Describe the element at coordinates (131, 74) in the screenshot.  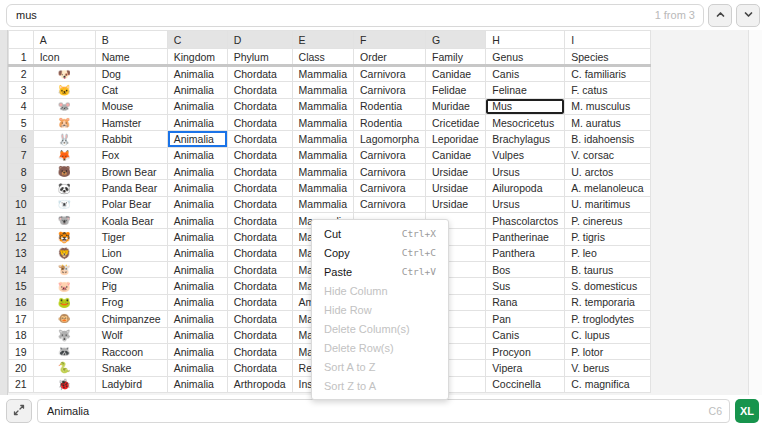
I see `cell-B2: Dog` at that location.